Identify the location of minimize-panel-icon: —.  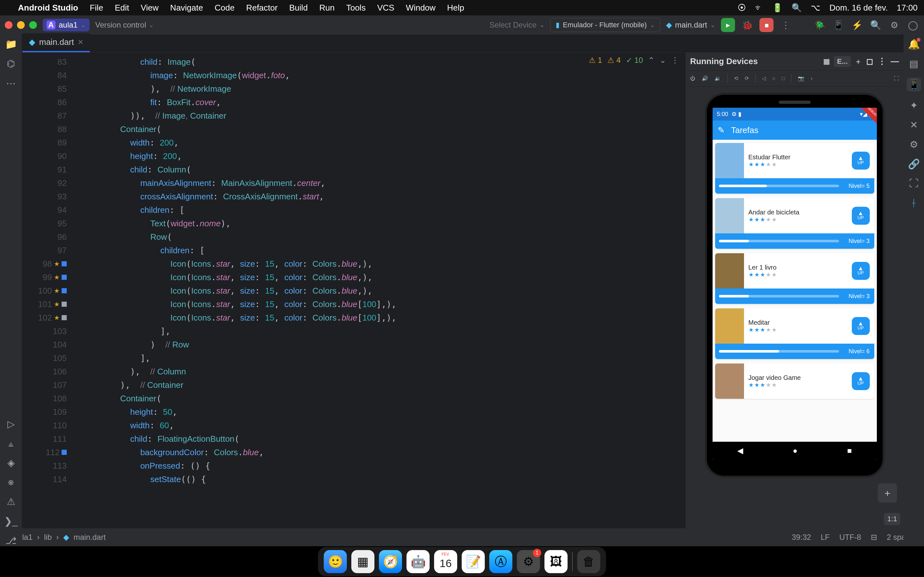
(895, 61).